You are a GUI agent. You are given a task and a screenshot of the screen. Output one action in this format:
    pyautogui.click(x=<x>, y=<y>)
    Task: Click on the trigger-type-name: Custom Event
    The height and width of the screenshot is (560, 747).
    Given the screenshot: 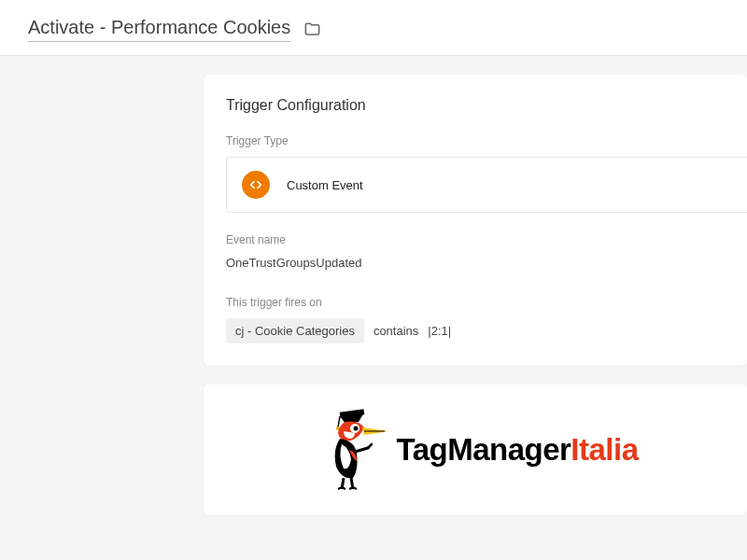 What is the action you would take?
    pyautogui.click(x=325, y=185)
    